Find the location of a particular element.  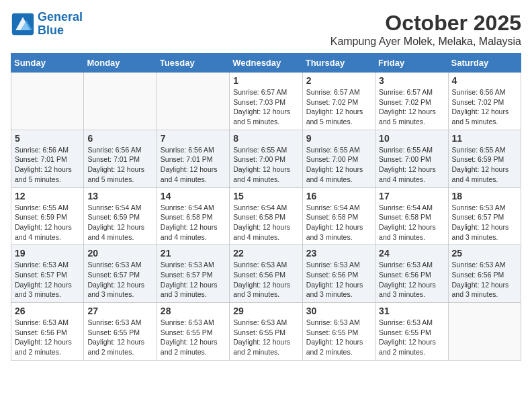

calendar-cell: 9Sunrise: 6:55 AM Sunset: 7:00 PM Daylig… is located at coordinates (339, 158).